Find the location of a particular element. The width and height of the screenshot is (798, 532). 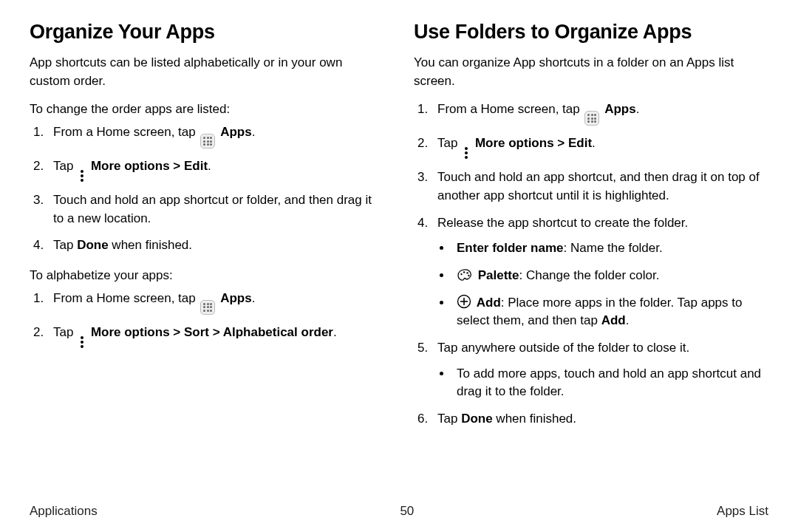

step-6: Tap Done when finished. is located at coordinates (600, 420).